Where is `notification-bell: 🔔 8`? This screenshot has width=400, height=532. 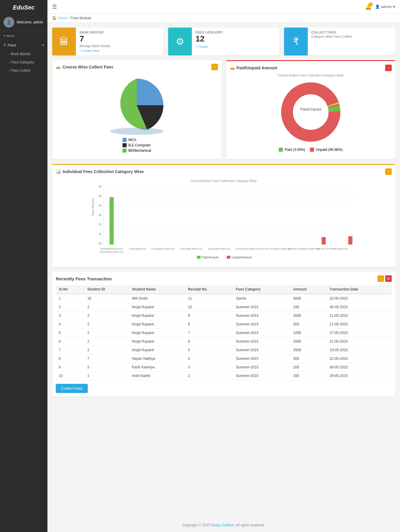 notification-bell: 🔔 8 is located at coordinates (368, 7).